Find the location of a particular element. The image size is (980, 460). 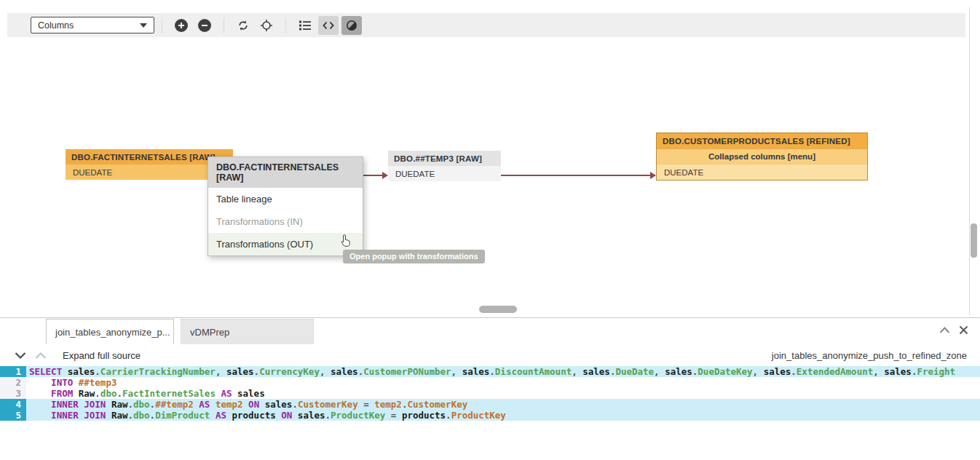

source-header-row: Expand full source join_tables_anonymize… is located at coordinates (490, 355).